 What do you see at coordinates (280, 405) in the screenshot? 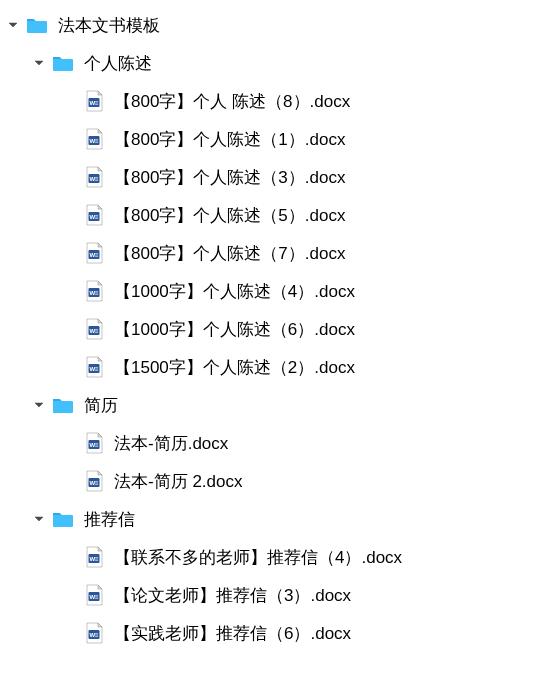
I see `folder-row: 简历` at bounding box center [280, 405].